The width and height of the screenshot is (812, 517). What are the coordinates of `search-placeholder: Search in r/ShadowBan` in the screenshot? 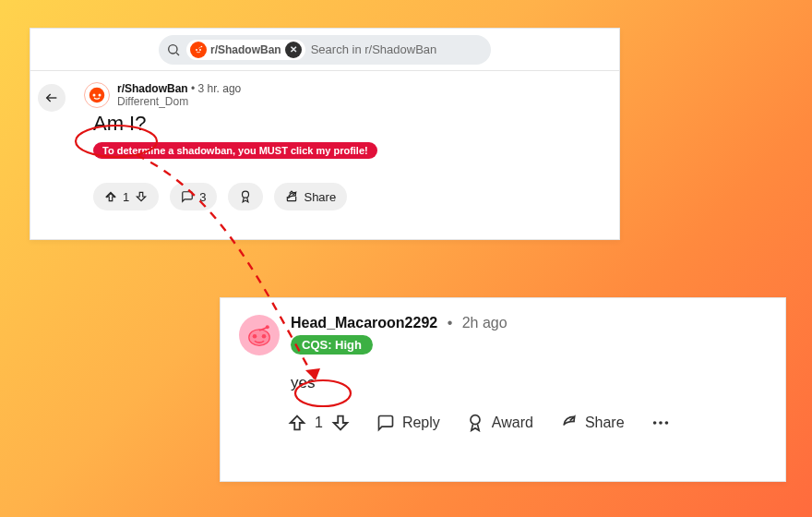 It's located at (375, 50).